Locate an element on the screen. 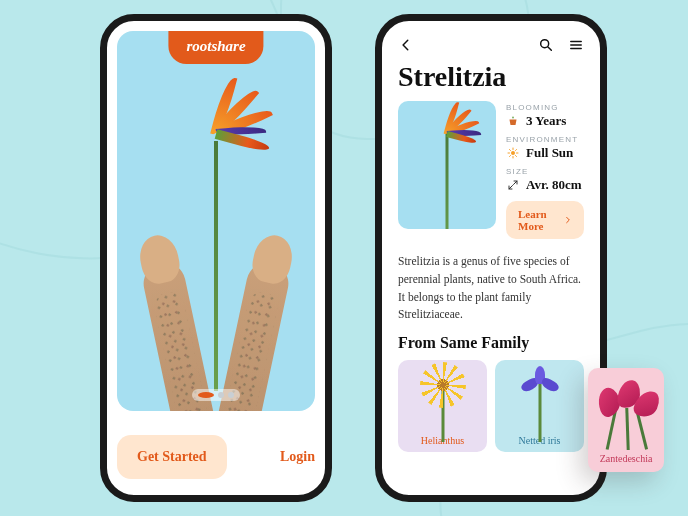  brand-logo: rootshare is located at coordinates (216, 48).